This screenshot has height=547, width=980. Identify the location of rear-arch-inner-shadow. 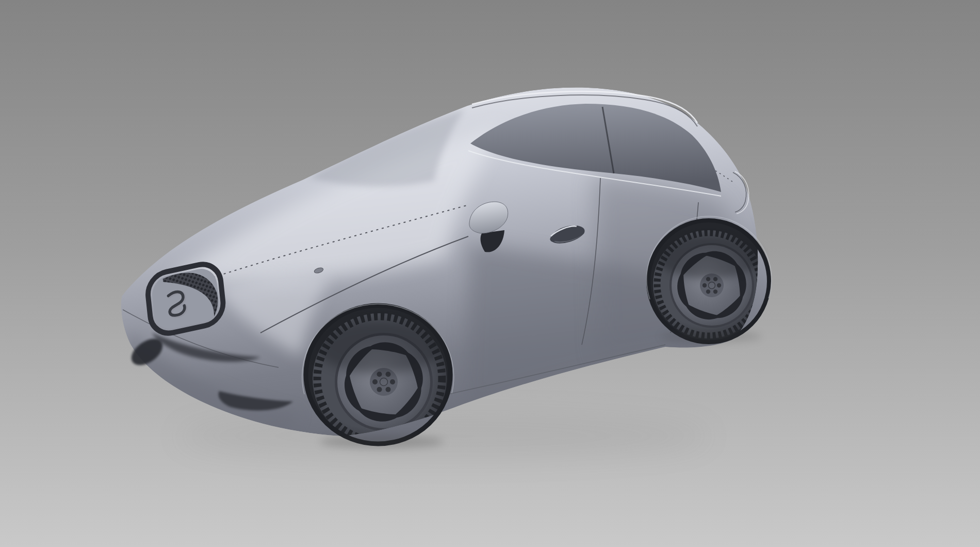
(709, 257).